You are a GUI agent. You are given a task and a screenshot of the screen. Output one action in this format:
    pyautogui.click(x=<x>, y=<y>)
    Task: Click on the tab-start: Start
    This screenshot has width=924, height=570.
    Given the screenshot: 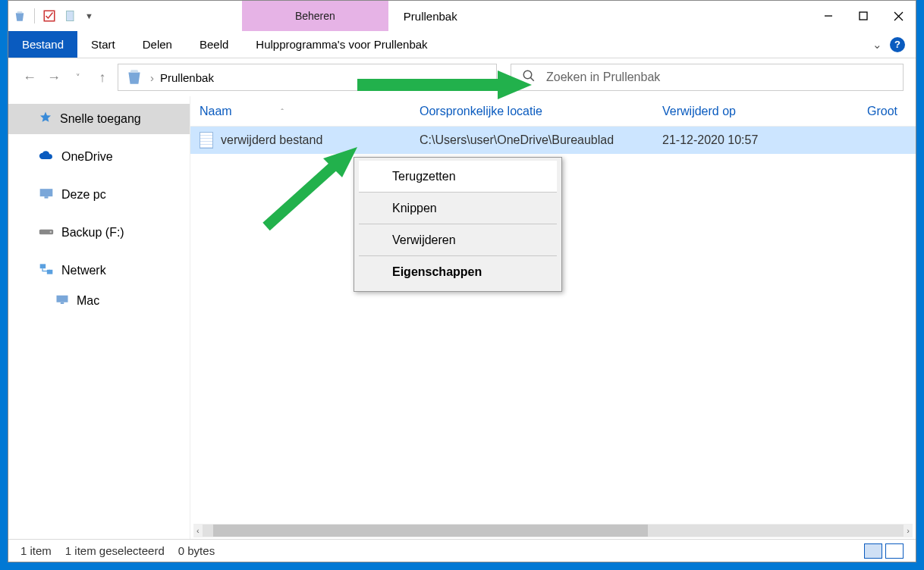 What is the action you would take?
    pyautogui.click(x=103, y=44)
    